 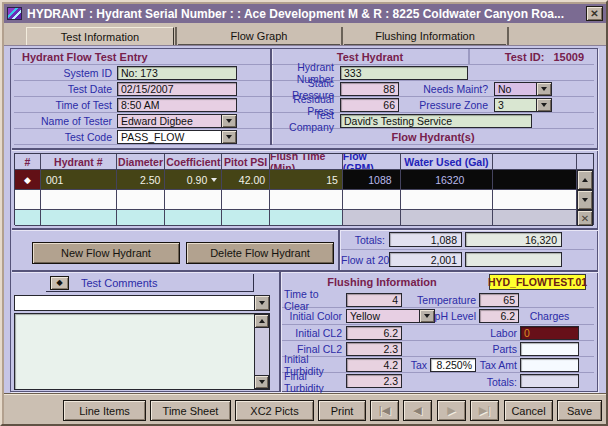 I want to click on col-header-water-used: Water Used (Gal), so click(x=448, y=162).